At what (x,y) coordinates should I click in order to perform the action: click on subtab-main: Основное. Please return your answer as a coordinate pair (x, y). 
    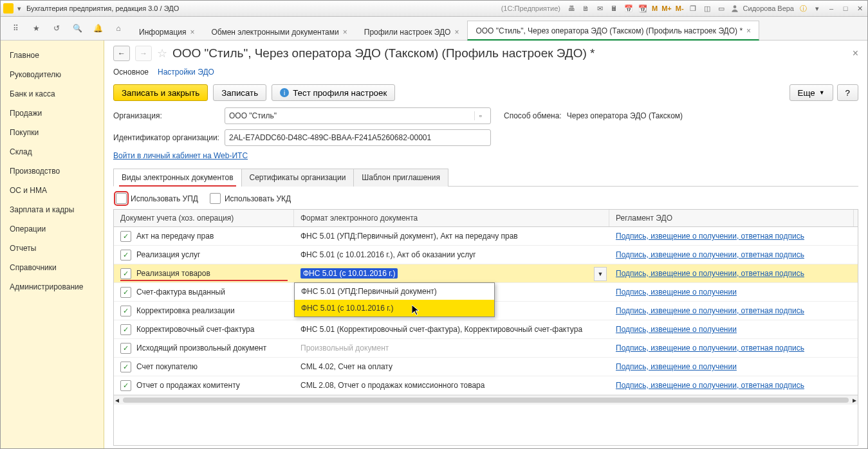
    Looking at the image, I should click on (131, 73).